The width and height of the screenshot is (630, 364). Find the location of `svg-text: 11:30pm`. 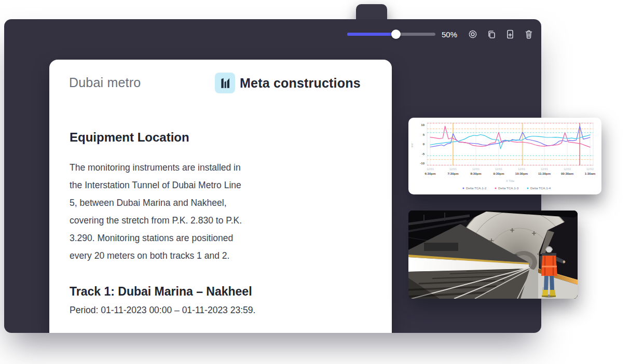

svg-text: 11:30pm is located at coordinates (544, 174).